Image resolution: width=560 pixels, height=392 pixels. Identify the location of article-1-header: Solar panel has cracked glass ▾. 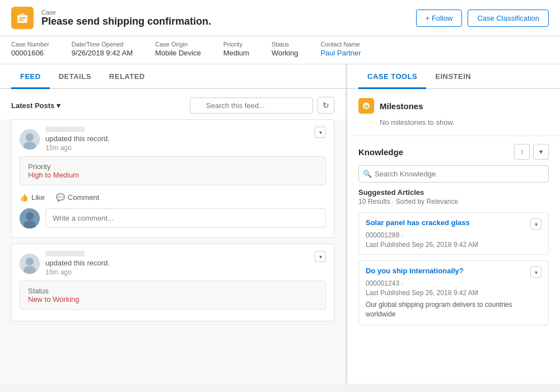
(454, 224).